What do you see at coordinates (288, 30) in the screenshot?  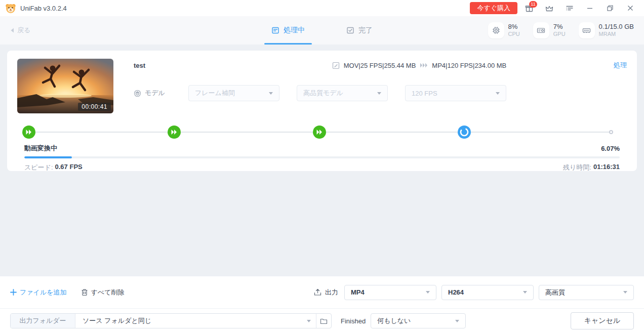 I see `tab-processing: 処理中` at bounding box center [288, 30].